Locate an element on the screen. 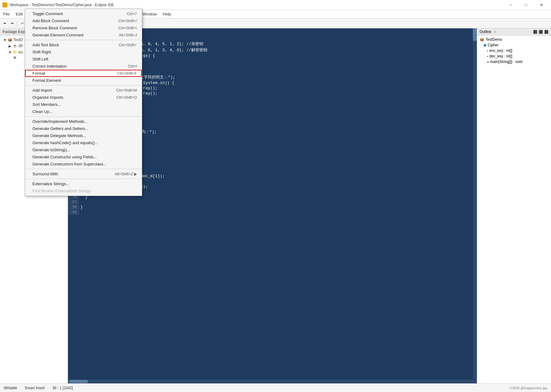 The width and height of the screenshot is (551, 392). jr-icon: ☕ is located at coordinates (15, 46).